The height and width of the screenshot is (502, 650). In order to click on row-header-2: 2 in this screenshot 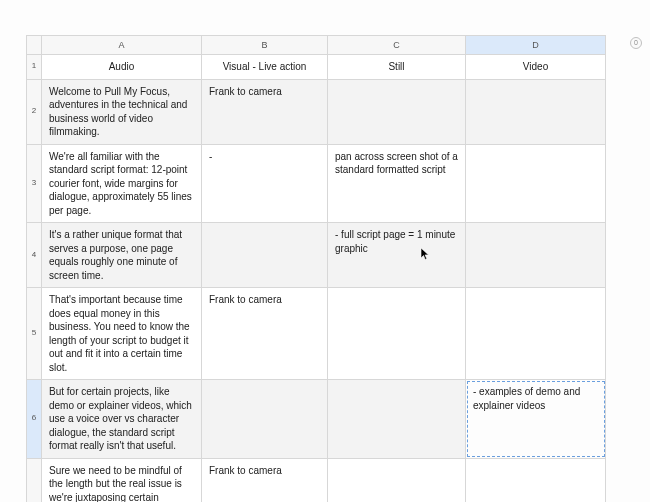, I will do `click(34, 112)`.